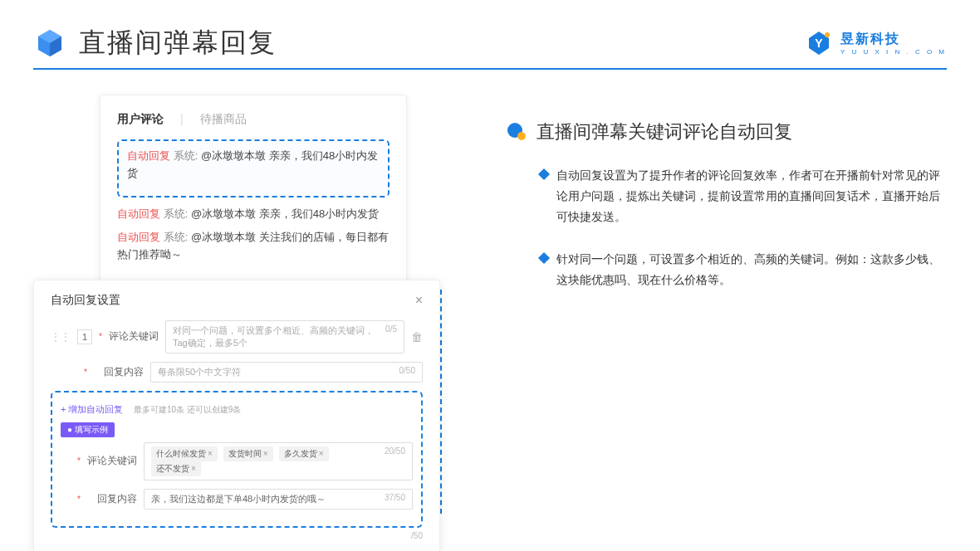 The image size is (980, 551). I want to click on cube-icon, so click(50, 43).